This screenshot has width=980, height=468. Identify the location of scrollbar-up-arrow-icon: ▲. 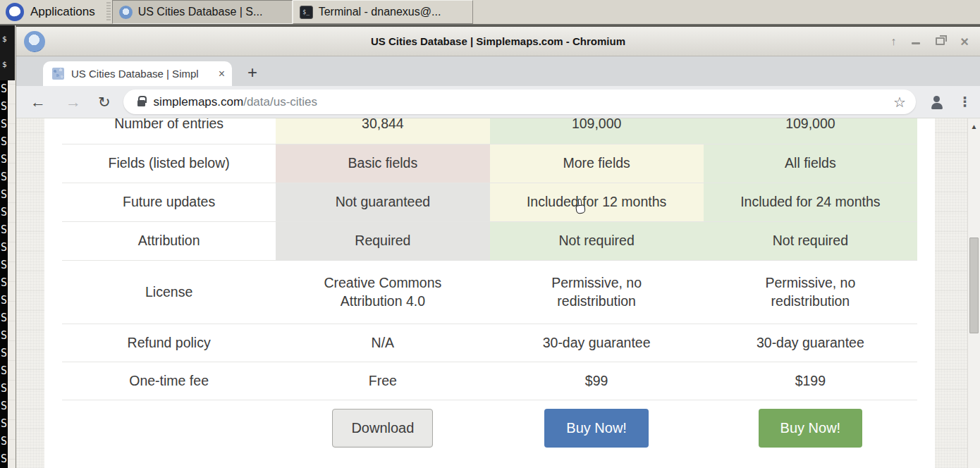
(974, 127).